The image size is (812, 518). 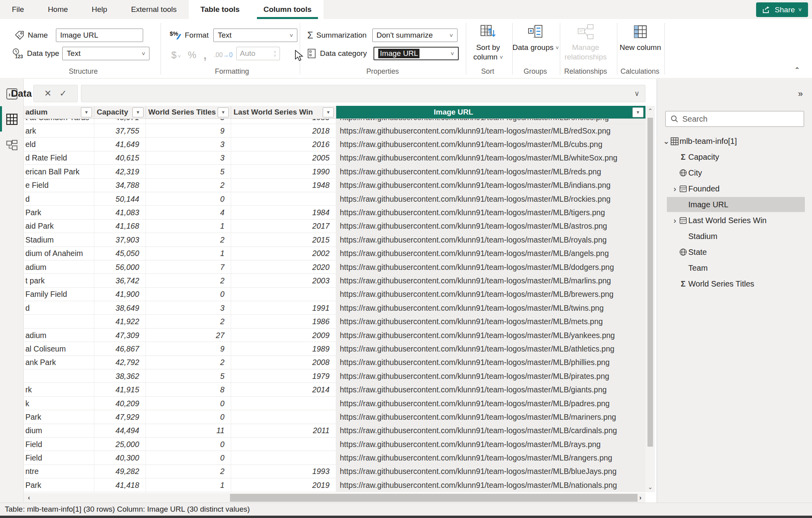 What do you see at coordinates (284, 158) in the screenshot?
I see `cell-last-win: 2005` at bounding box center [284, 158].